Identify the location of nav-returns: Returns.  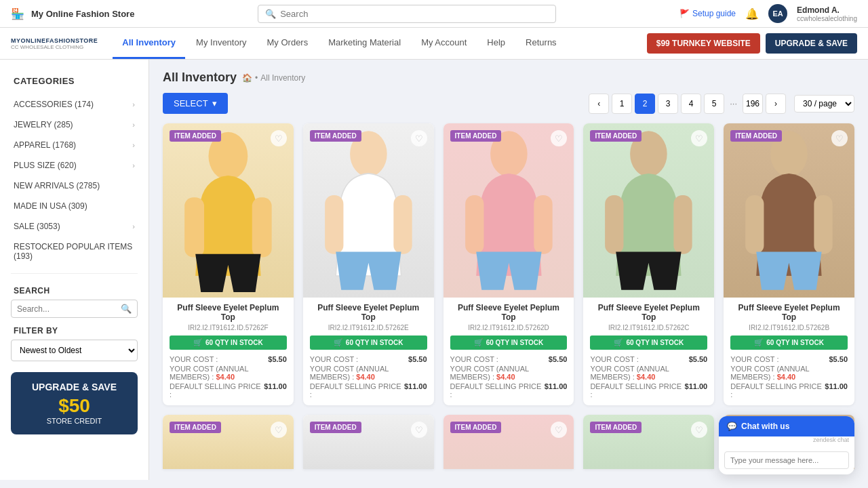
(541, 43).